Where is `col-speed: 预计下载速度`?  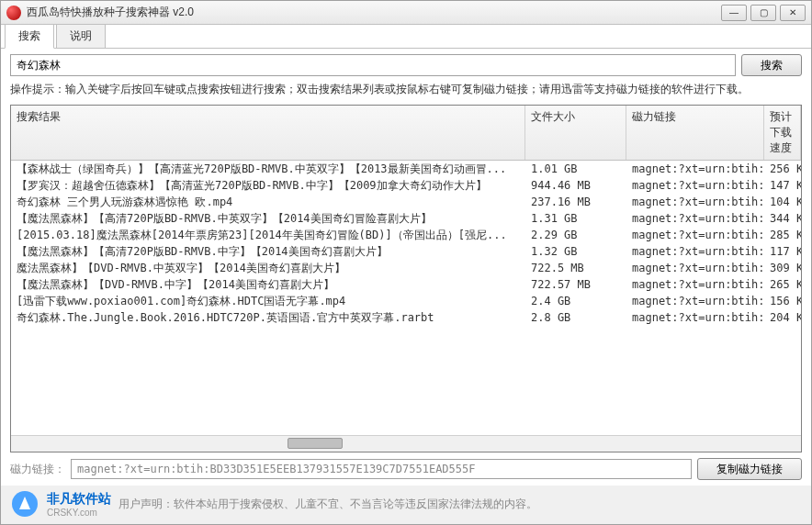 col-speed: 预计下载速度 is located at coordinates (783, 132).